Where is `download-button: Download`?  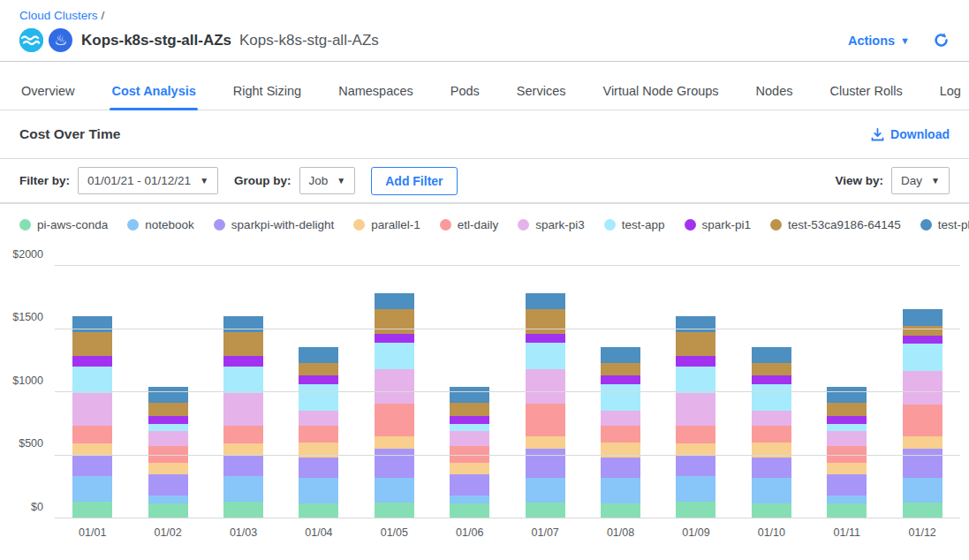
download-button: Download is located at coordinates (910, 134).